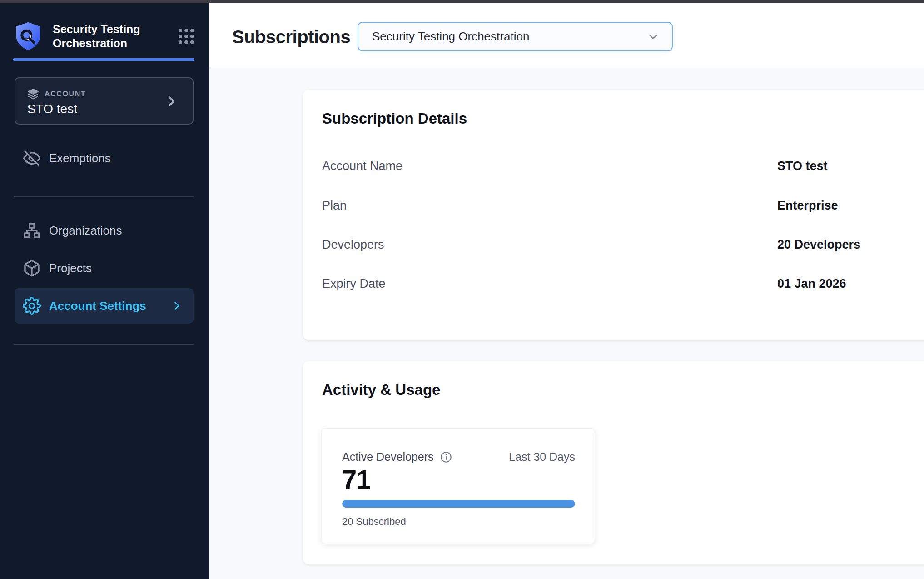  Describe the element at coordinates (32, 268) in the screenshot. I see `cube-icon` at that location.